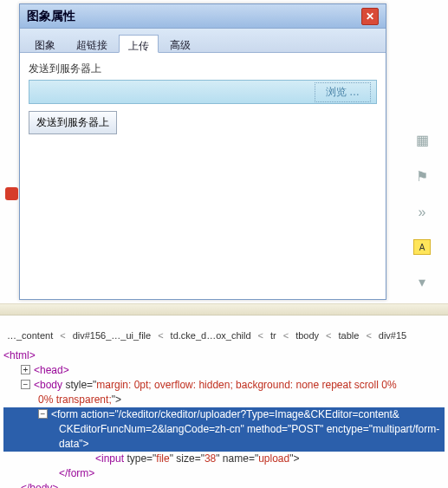 The image size is (448, 488). I want to click on dialog-title-text: 图象属性, so click(51, 16).